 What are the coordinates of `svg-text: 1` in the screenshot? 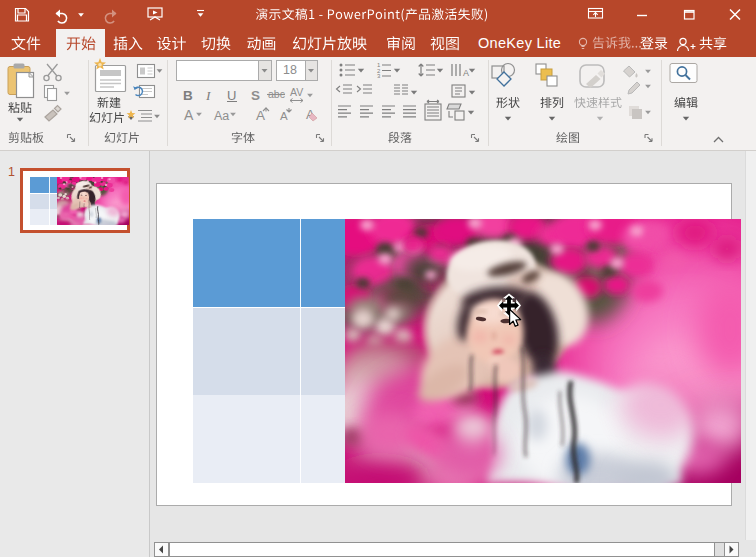 It's located at (12, 172).